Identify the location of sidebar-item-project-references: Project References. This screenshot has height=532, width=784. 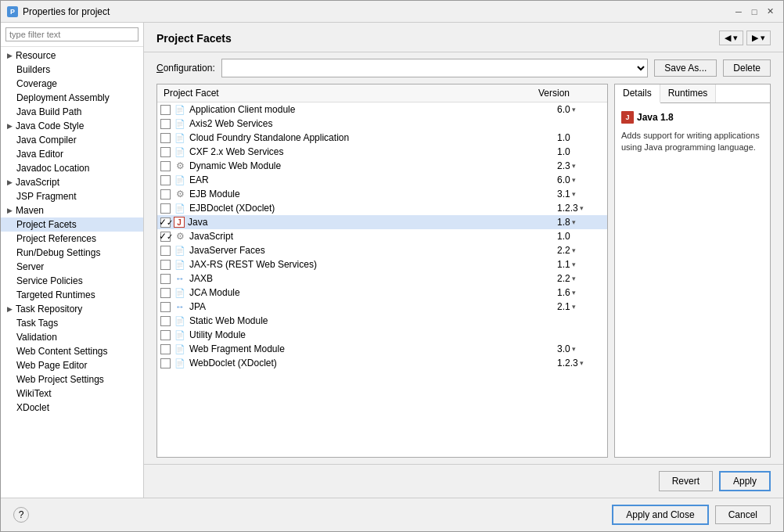
(72, 239).